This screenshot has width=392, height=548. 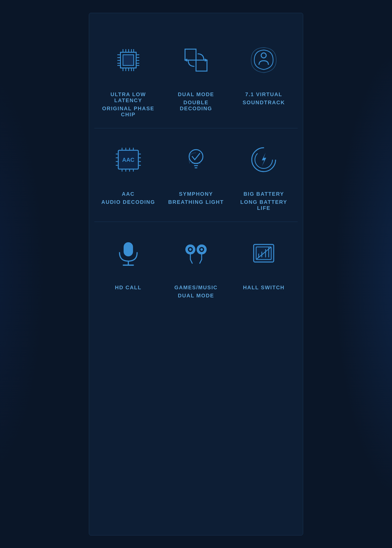 What do you see at coordinates (128, 112) in the screenshot?
I see `ultra-low-latency-line2: ORIGINAL PHASE CHIP` at bounding box center [128, 112].